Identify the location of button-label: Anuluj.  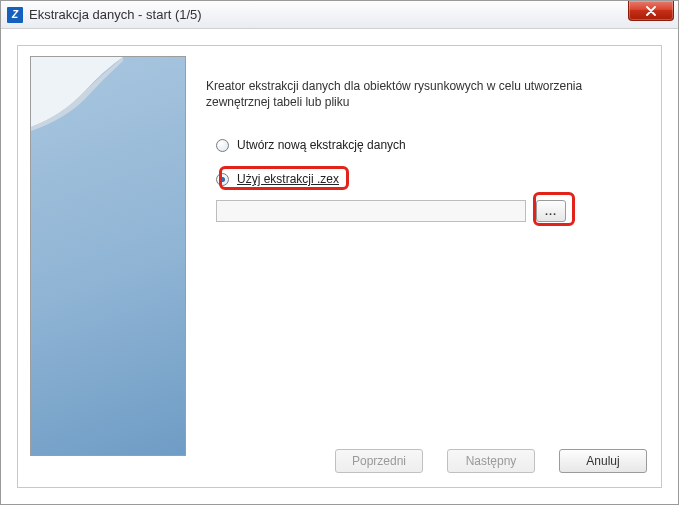
(602, 461).